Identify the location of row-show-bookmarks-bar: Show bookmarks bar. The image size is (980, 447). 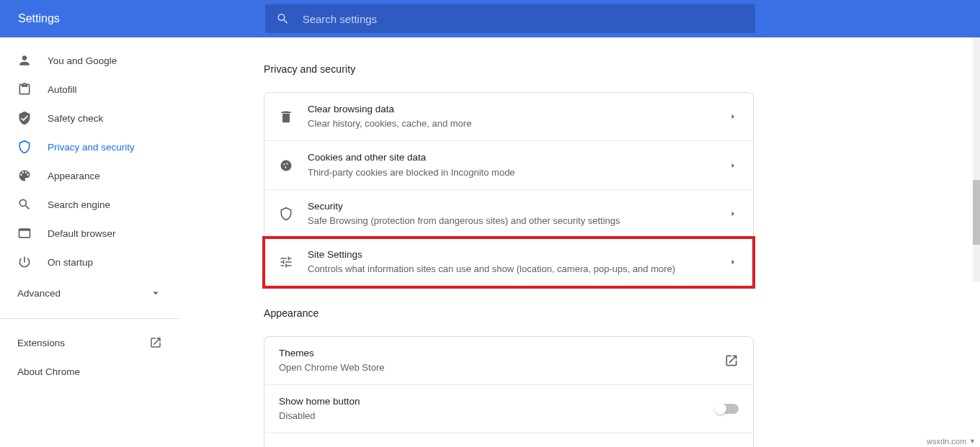
(509, 440).